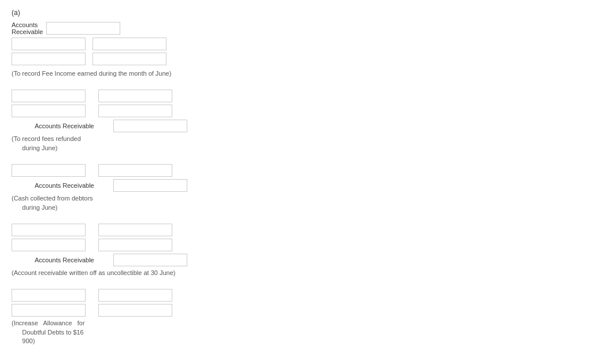 The width and height of the screenshot is (603, 364). Describe the element at coordinates (64, 59) in the screenshot. I see `entry1-row3` at that location.